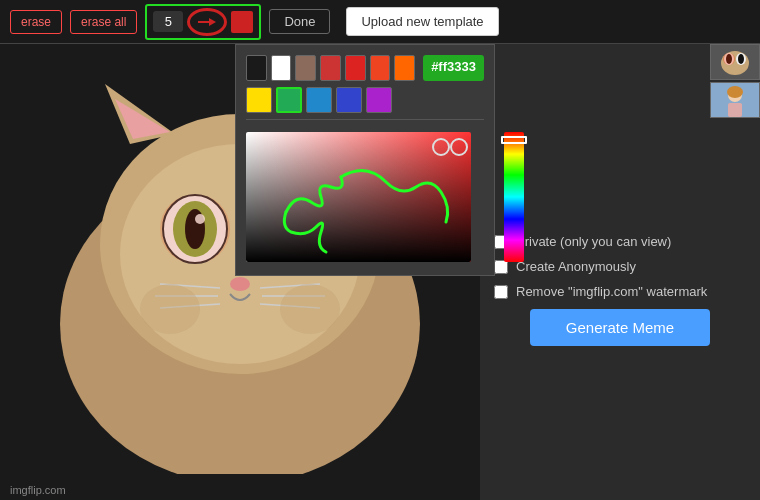 The image size is (760, 500). Describe the element at coordinates (620, 292) in the screenshot. I see `watermark-option-row: Remove "imgflip.com" watermark` at that location.